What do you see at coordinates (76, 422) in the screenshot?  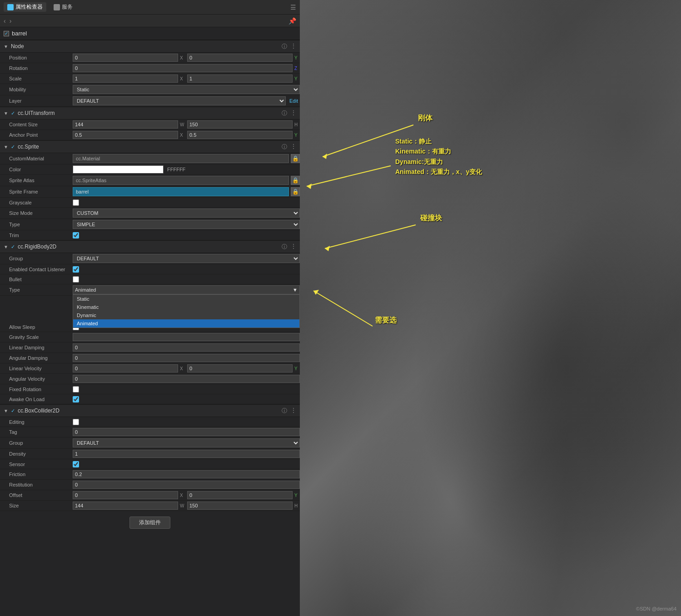 I see `editing-checkbox` at bounding box center [76, 422].